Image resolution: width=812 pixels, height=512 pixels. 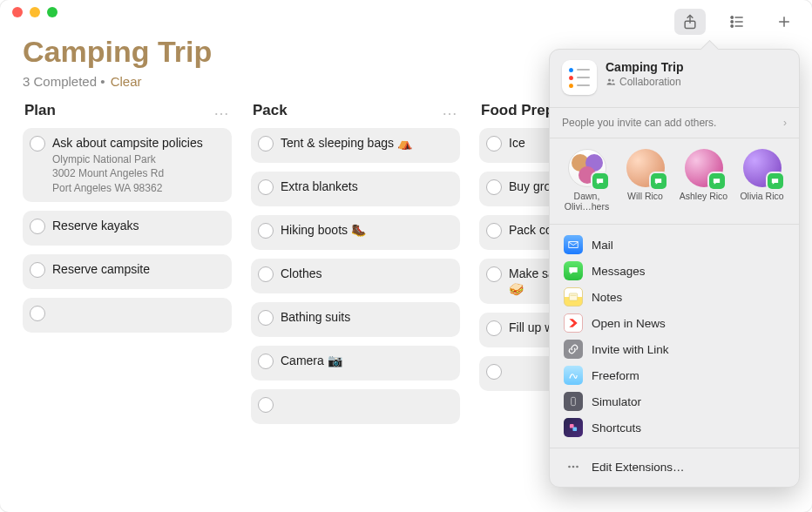 I want to click on reminder-card: Bathing suits, so click(x=355, y=320).